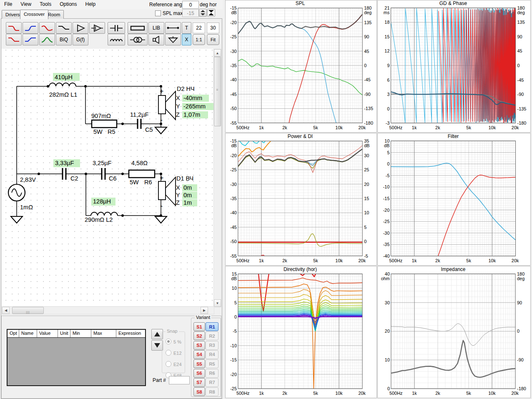  I want to click on bandpass-button, so click(47, 28).